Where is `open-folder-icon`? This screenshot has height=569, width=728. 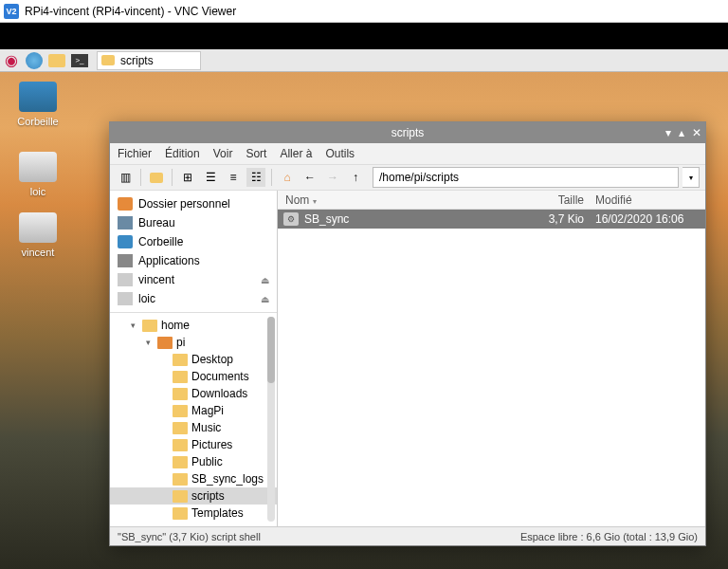
open-folder-icon is located at coordinates (156, 177).